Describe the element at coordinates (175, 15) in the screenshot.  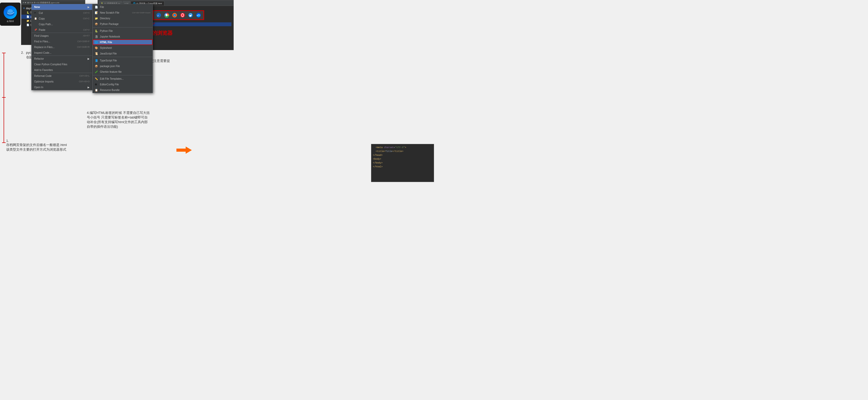
I see `browser-firefox-icon` at that location.